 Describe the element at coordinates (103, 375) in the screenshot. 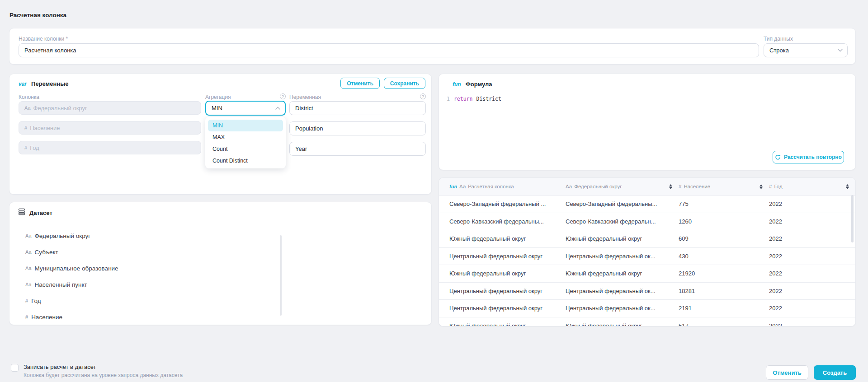

I see `write-to-dataset-hint: Колонка будет рассчитана на уровне запро…` at that location.